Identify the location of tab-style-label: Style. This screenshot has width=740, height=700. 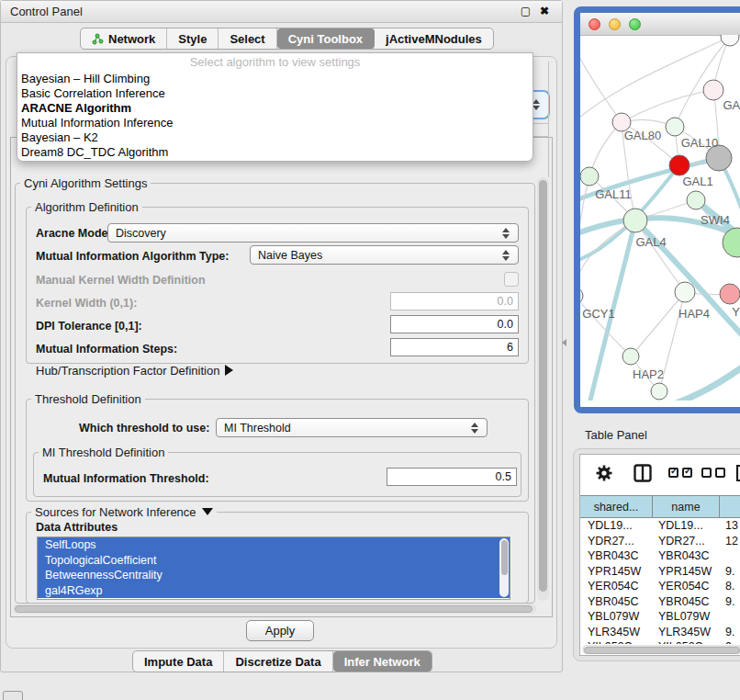
(193, 39).